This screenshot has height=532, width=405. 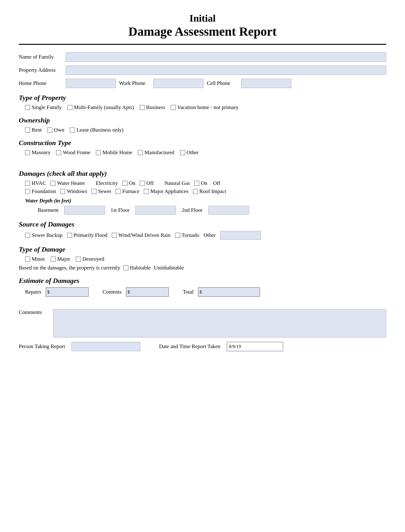 What do you see at coordinates (230, 292) in the screenshot?
I see `total-input` at bounding box center [230, 292].